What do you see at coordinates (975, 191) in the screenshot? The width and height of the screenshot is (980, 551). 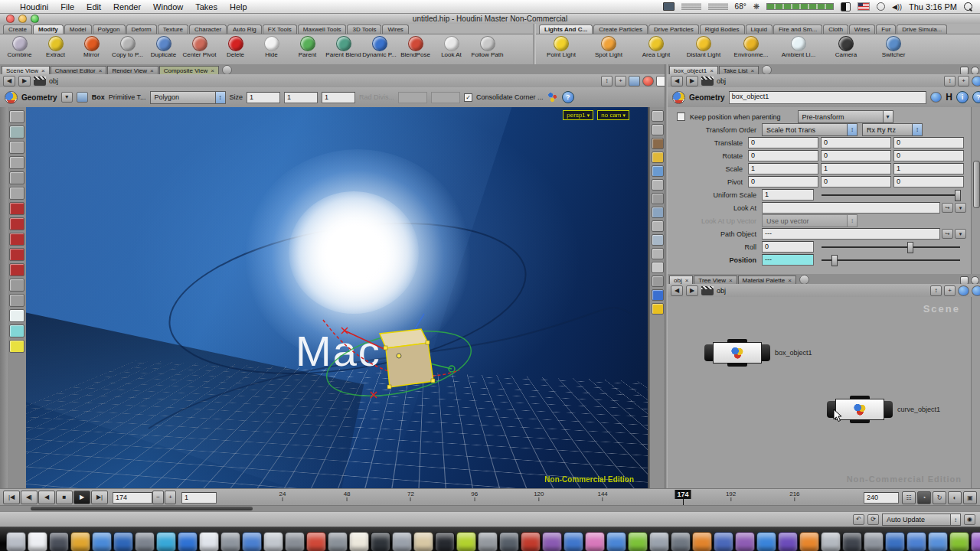 I see `params-scrollbar` at bounding box center [975, 191].